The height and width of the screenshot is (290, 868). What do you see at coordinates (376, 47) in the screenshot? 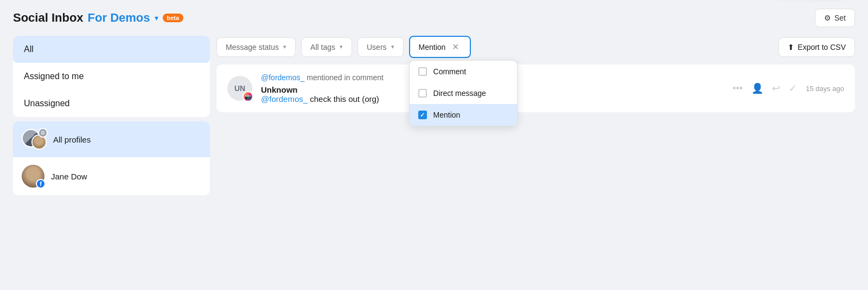
I see `users-label: Users` at bounding box center [376, 47].